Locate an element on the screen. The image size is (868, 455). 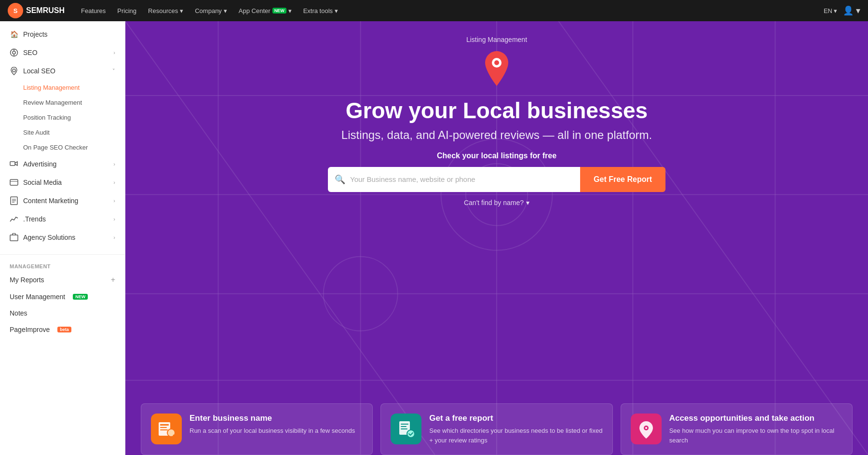
trends-icon is located at coordinates (14, 219).